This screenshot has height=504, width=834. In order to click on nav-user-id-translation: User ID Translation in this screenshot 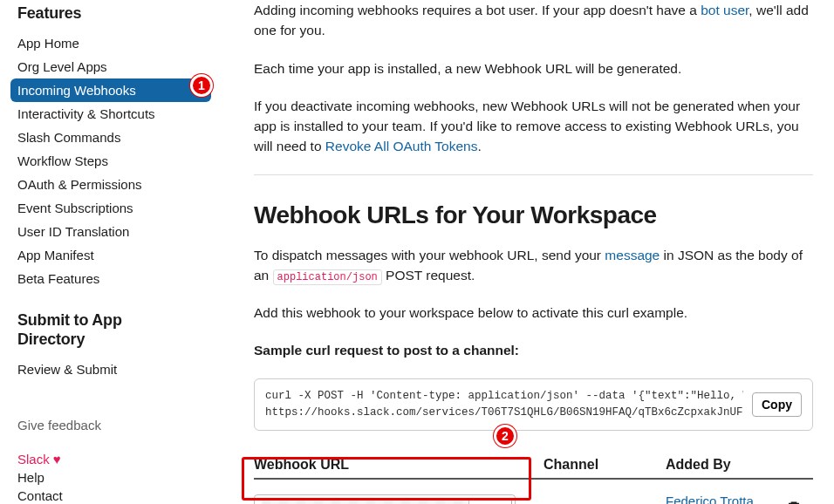, I will do `click(111, 232)`.